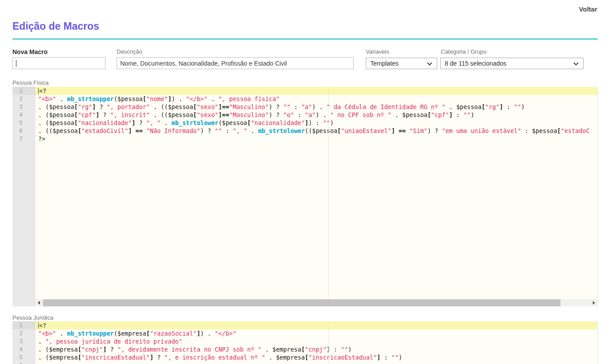 This screenshot has height=364, width=611. What do you see at coordinates (317, 131) in the screenshot?
I see `code-line: . (($pessoa["estadoCivil"] == "Não Infor…` at bounding box center [317, 131].